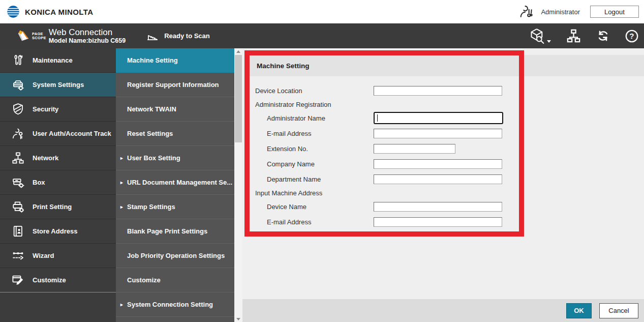 Image resolution: width=644 pixels, height=322 pixels. What do you see at coordinates (573, 36) in the screenshot?
I see `network-map-icon` at bounding box center [573, 36].